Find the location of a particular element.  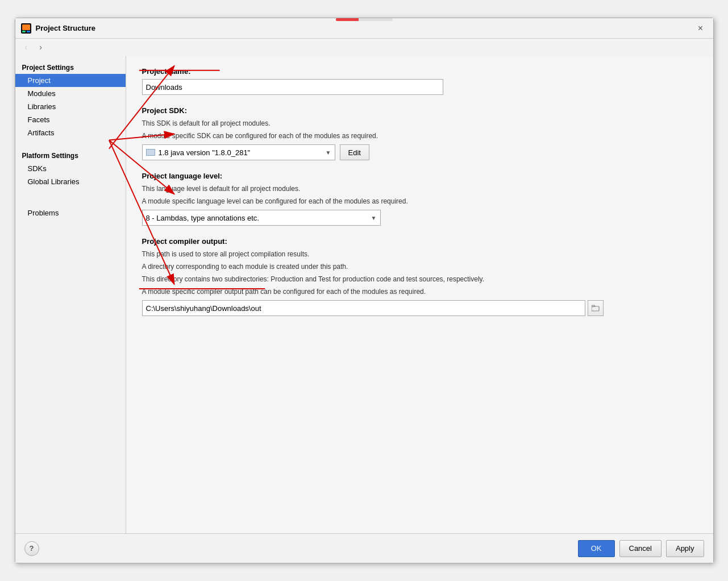

platform-settings-header: Platform Settings is located at coordinates (70, 155).